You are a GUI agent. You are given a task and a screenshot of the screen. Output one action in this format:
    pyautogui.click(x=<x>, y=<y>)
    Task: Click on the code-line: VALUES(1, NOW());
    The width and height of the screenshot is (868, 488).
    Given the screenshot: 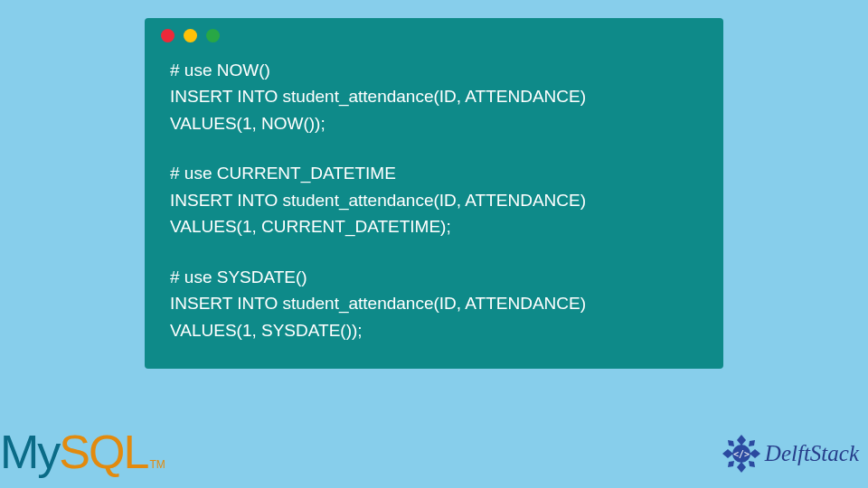 What is the action you would take?
    pyautogui.click(x=434, y=123)
    